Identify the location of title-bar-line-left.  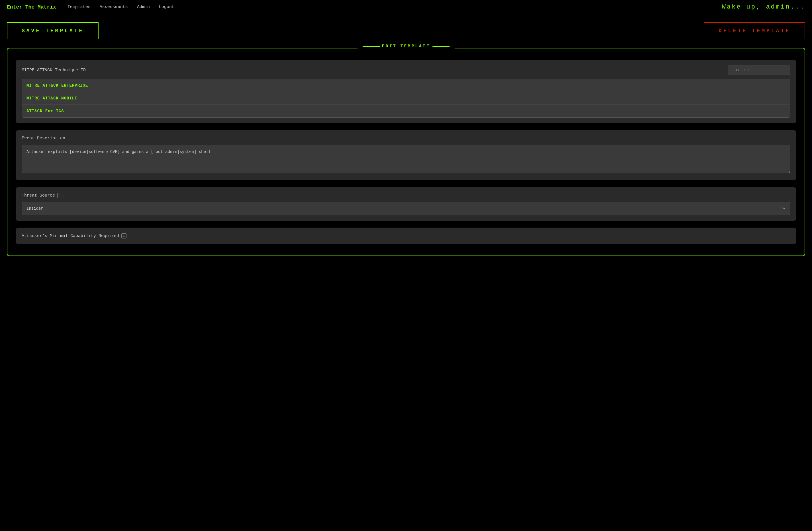
(371, 46).